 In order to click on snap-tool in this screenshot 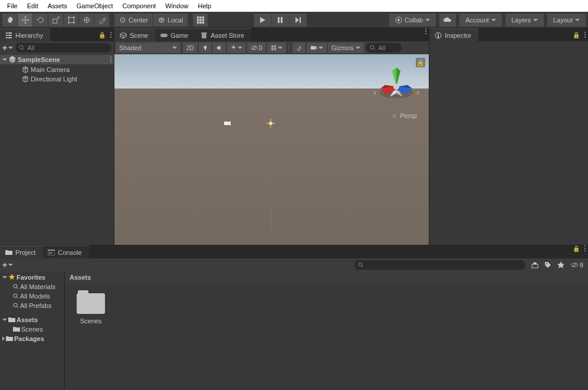, I will do `click(201, 20)`.